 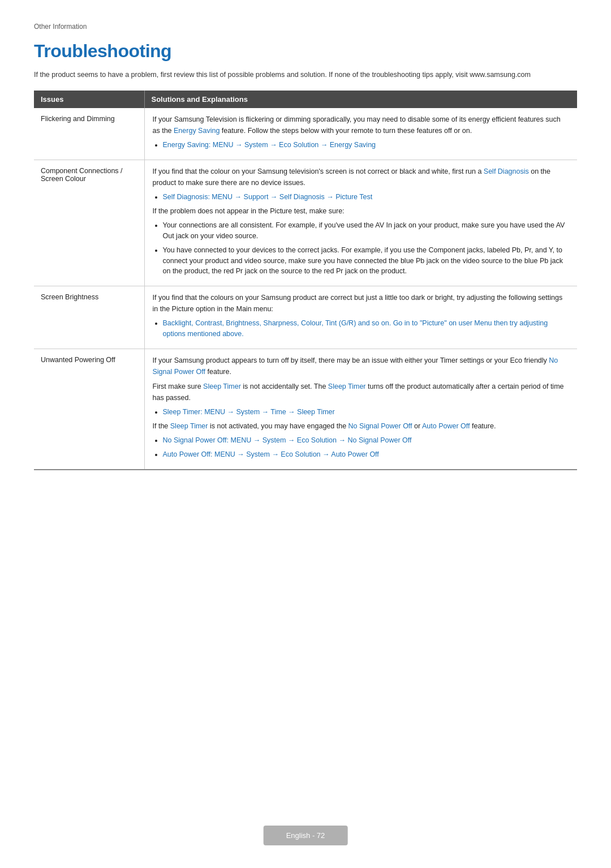 I want to click on breadcrumb: Other Information, so click(x=306, y=27).